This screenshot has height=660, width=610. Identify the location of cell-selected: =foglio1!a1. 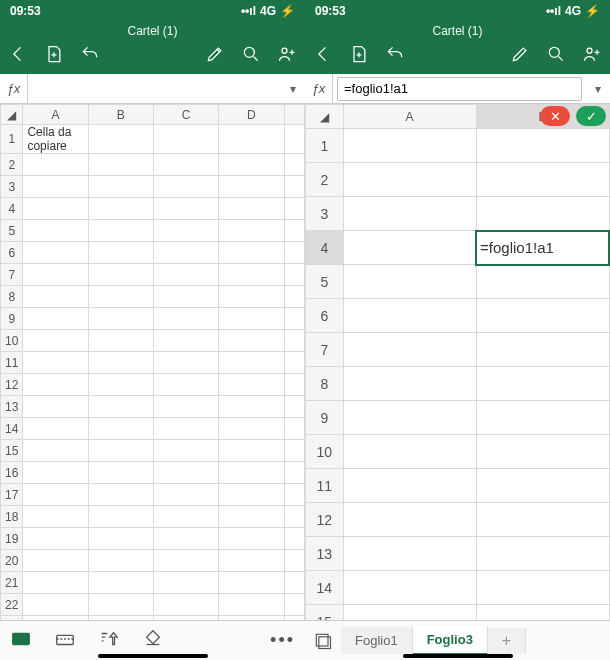
(542, 248).